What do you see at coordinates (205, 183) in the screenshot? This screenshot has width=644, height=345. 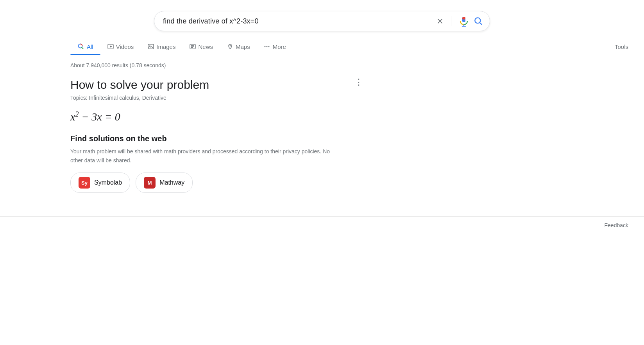 I see `solution-providers: Sy Symbolab M Mathway` at bounding box center [205, 183].